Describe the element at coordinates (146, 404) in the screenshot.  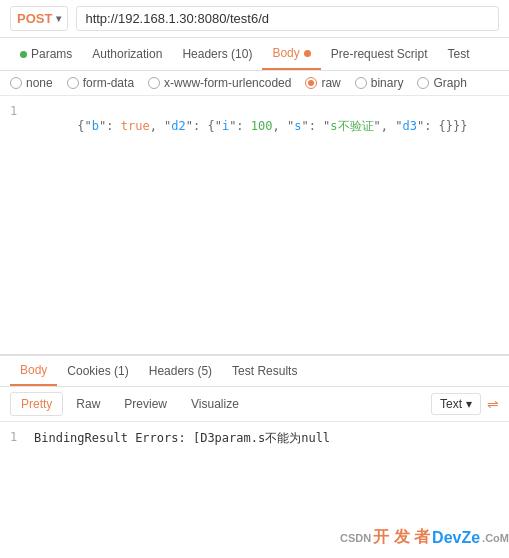
I see `view-preview: Preview` at that location.